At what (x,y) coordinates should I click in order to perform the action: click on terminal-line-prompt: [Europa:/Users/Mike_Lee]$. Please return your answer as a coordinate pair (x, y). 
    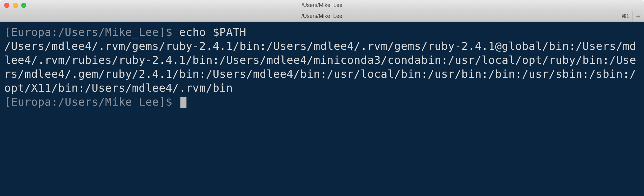
    Looking at the image, I should click on (322, 102).